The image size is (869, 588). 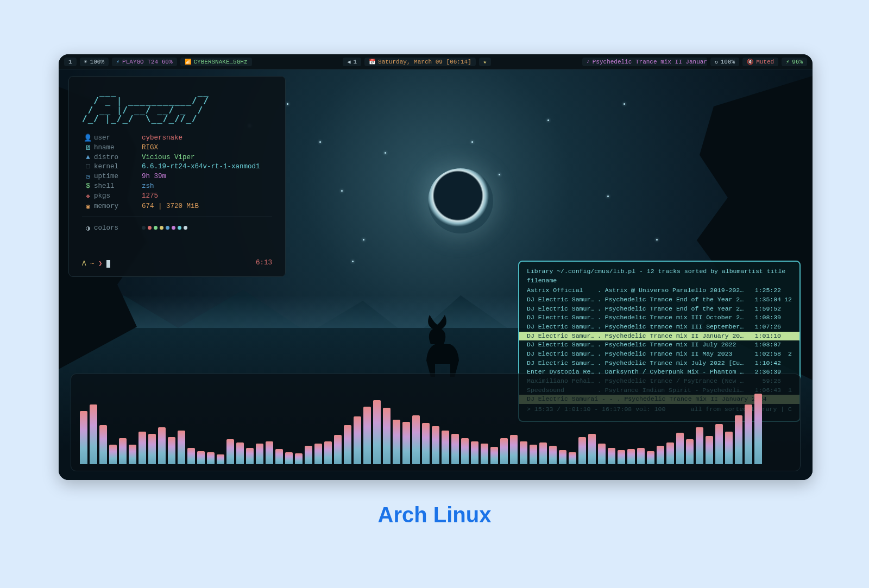 I want to click on sysinfo-row-distro: ▲distroVicious Viper, so click(x=171, y=157).